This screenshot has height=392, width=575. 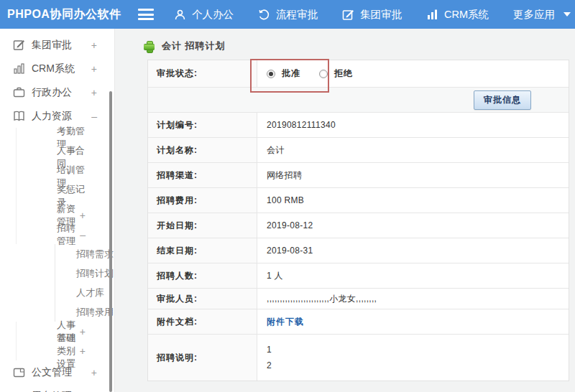 I want to click on topbar-nav-label: 集团审批, so click(x=381, y=14).